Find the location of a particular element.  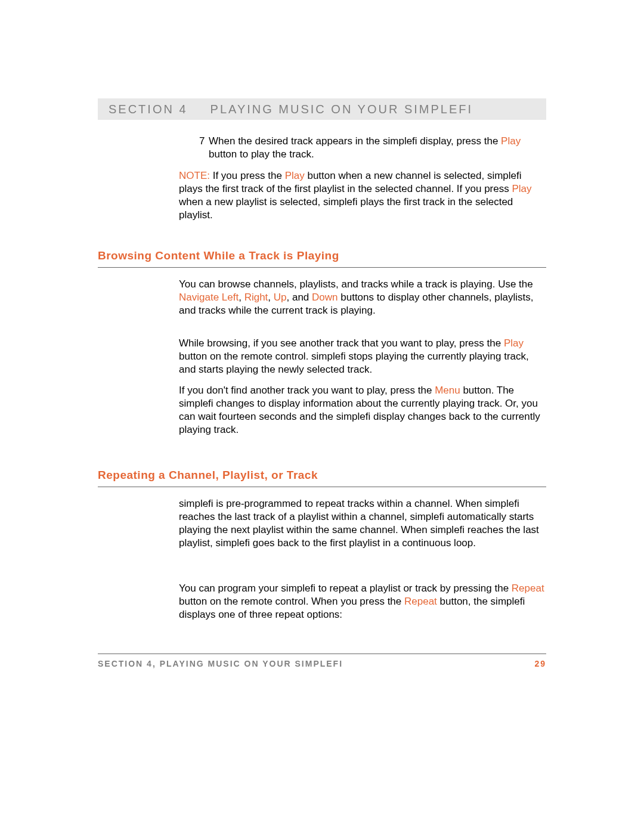

paragraph: You can browse channels, playlists, and … is located at coordinates (363, 298).